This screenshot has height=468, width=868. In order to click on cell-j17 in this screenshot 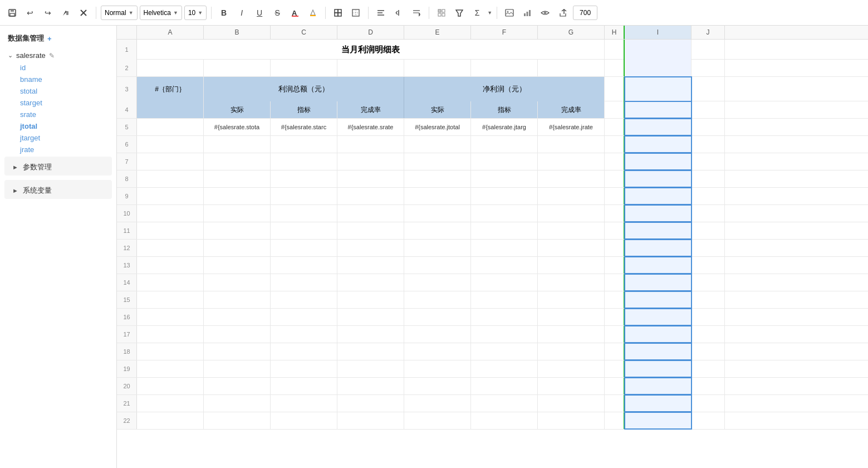, I will do `click(708, 334)`.